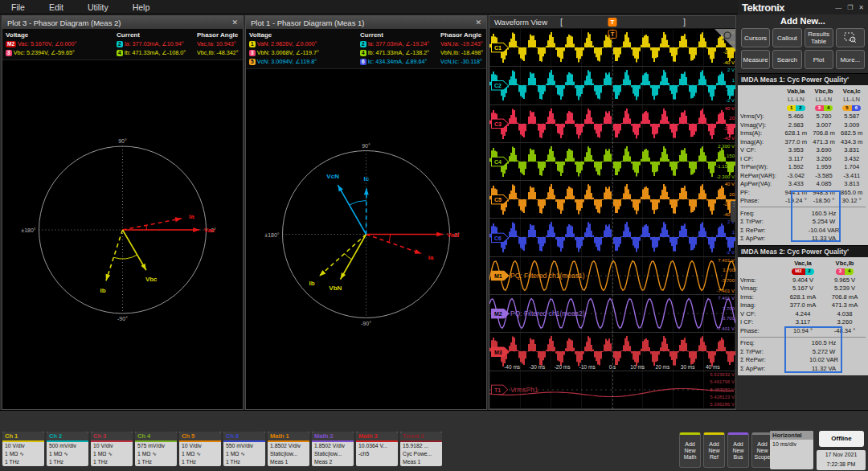  I want to click on channel-card-setting: 15.9182 ..., so click(421, 446).